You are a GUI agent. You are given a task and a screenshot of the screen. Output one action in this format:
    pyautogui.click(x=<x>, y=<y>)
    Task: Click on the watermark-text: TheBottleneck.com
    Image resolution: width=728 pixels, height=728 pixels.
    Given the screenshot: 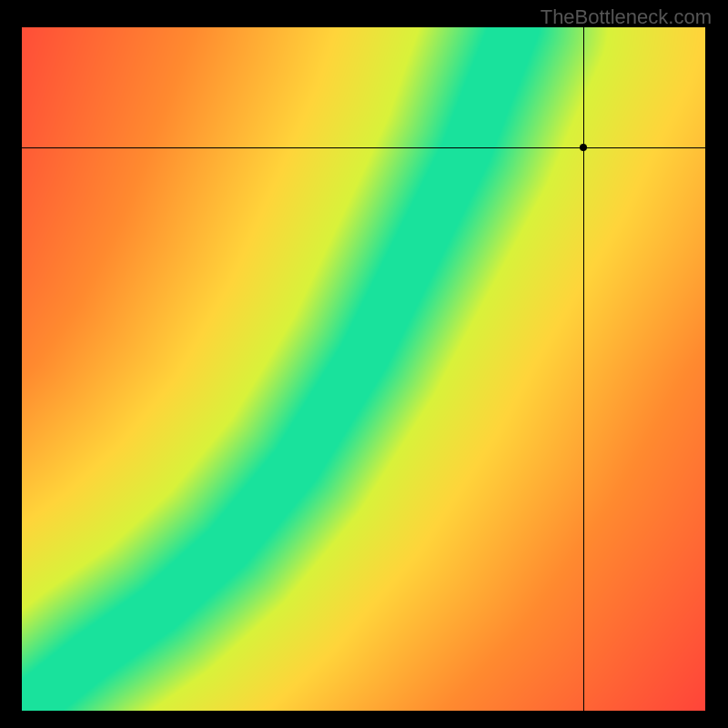 What is the action you would take?
    pyautogui.click(x=626, y=17)
    